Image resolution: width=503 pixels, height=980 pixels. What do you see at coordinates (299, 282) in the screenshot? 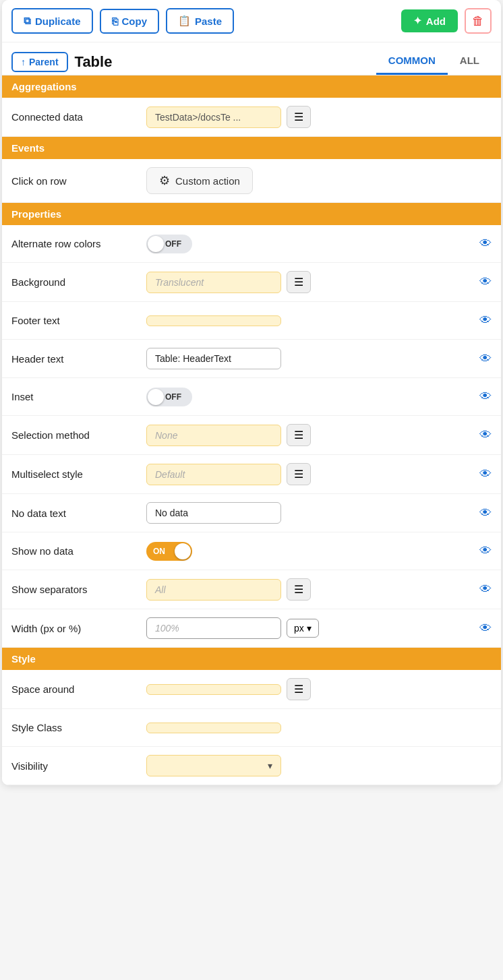
I see `background-list-button: ☰` at bounding box center [299, 282].